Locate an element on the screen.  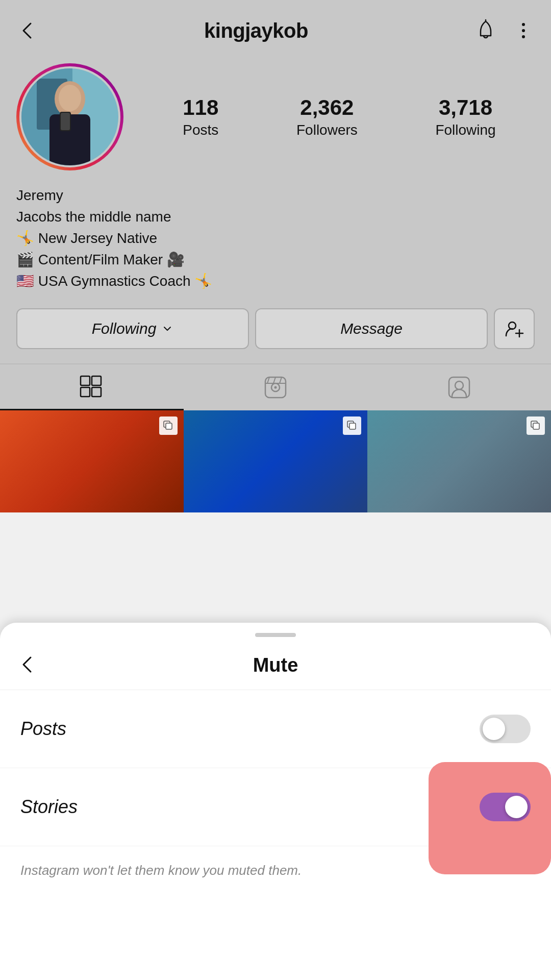
bio-line-1: Jeremy is located at coordinates (276, 195).